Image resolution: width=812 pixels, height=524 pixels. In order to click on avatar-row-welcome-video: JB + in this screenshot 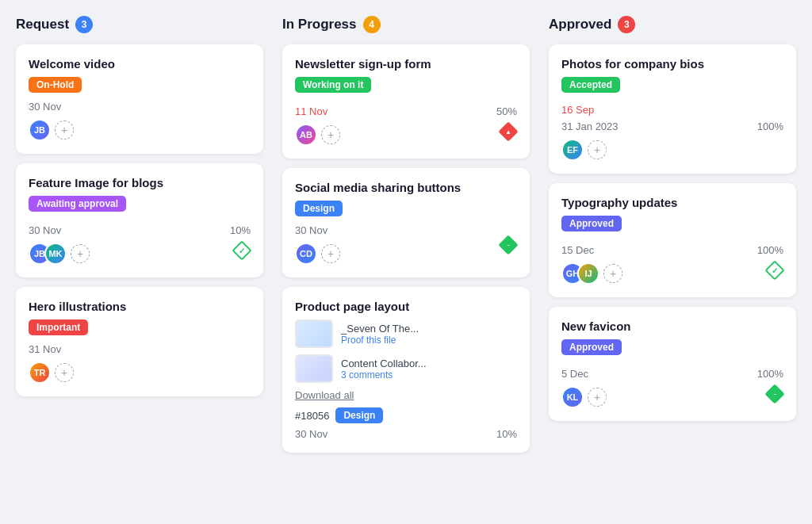, I will do `click(51, 130)`.